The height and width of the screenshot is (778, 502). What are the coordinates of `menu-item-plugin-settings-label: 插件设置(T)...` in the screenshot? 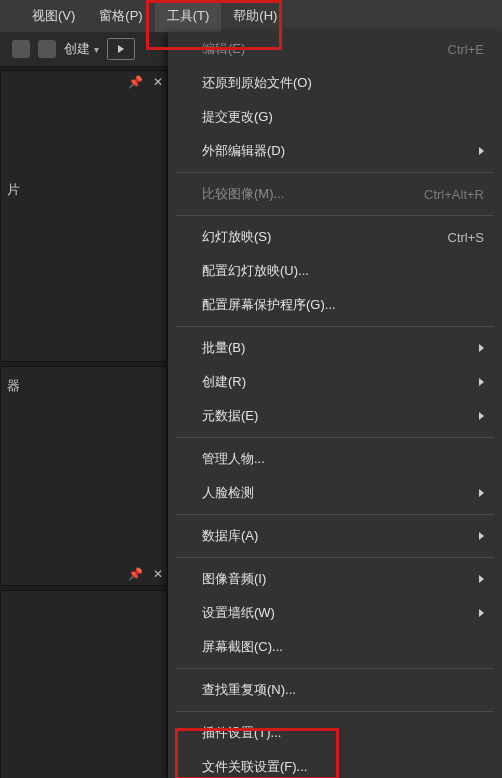 It's located at (343, 733).